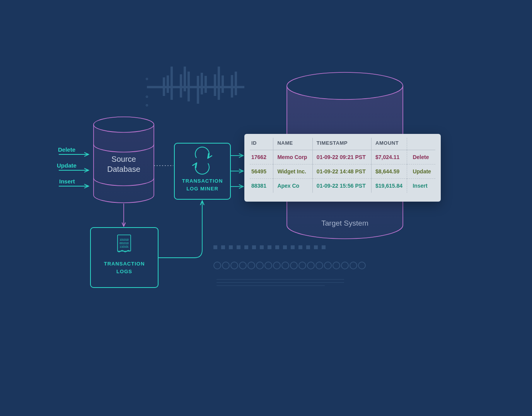 Image resolution: width=532 pixels, height=416 pixels. I want to click on cell-amount: $7,024.11, so click(389, 157).